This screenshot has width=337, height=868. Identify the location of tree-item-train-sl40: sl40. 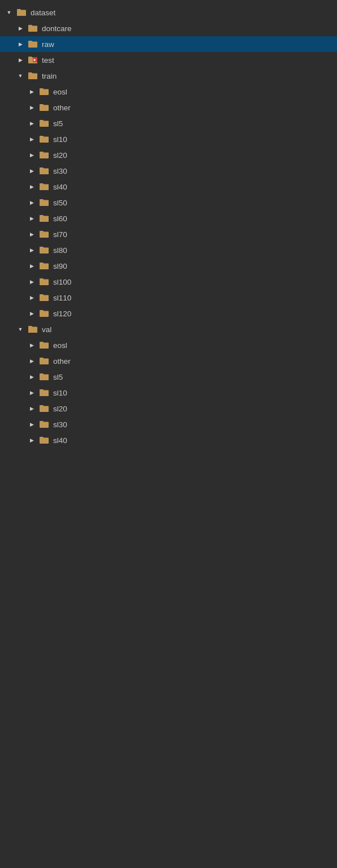
(168, 187).